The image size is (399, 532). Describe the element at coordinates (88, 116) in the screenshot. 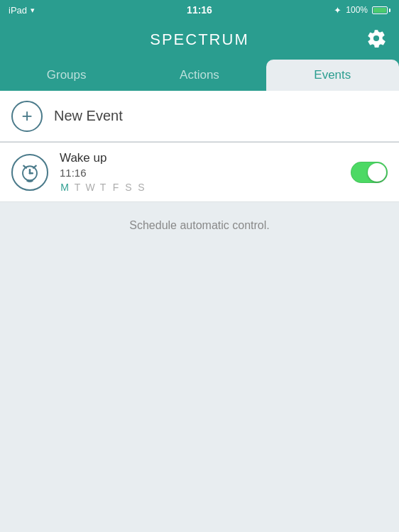

I see `new-event-label: New Event` at that location.